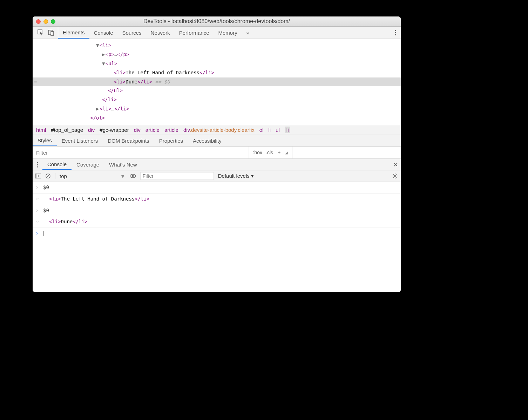  What do you see at coordinates (171, 141) in the screenshot?
I see `tab-properties: Properties` at bounding box center [171, 141].